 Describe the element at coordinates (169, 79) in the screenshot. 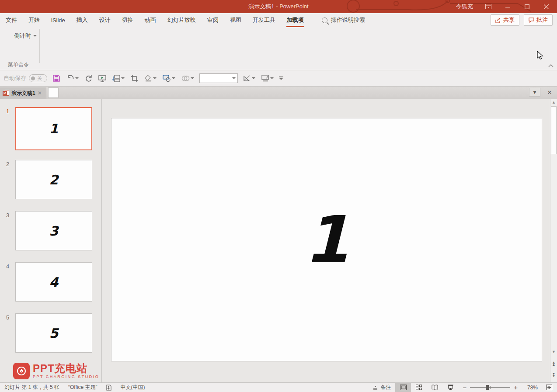

I see `shapes-button` at that location.